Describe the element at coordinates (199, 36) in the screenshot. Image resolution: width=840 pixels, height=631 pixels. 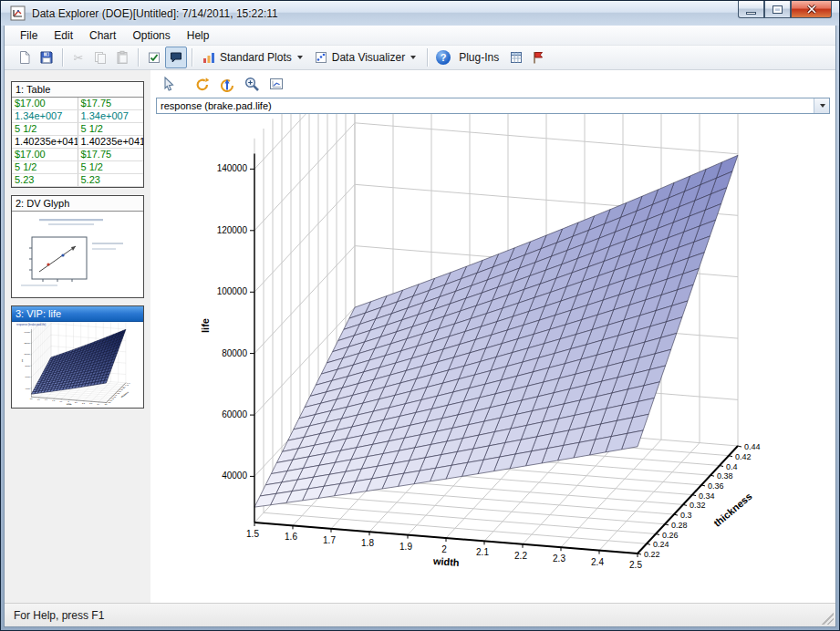
I see `menu-help: Help` at that location.